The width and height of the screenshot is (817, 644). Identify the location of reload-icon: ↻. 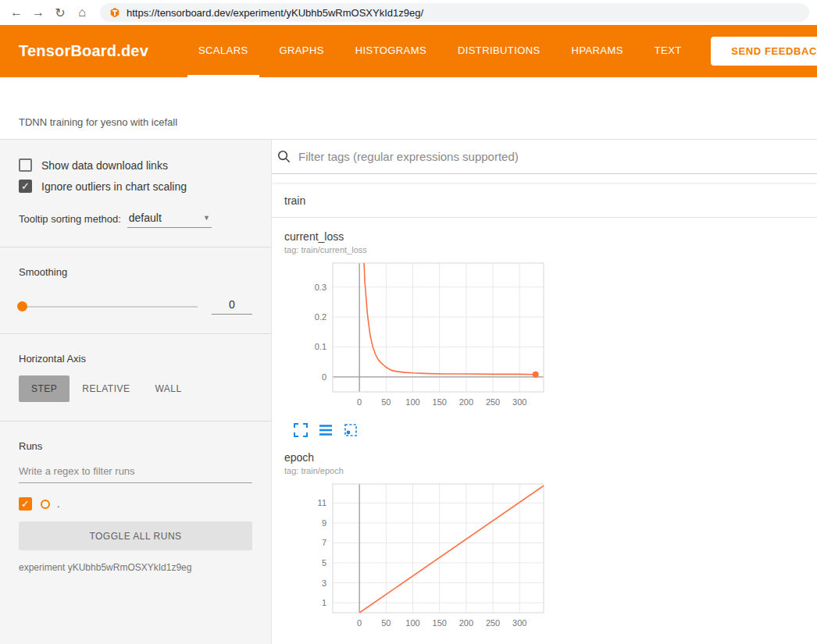
(60, 12).